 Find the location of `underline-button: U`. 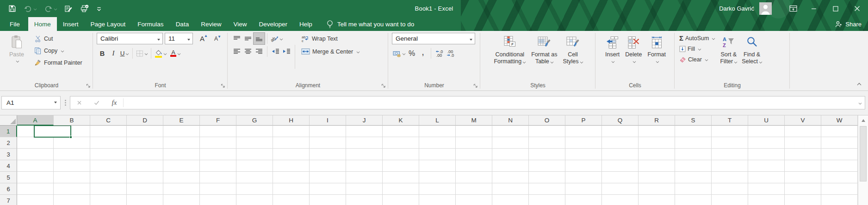

underline-button: U is located at coordinates (124, 54).